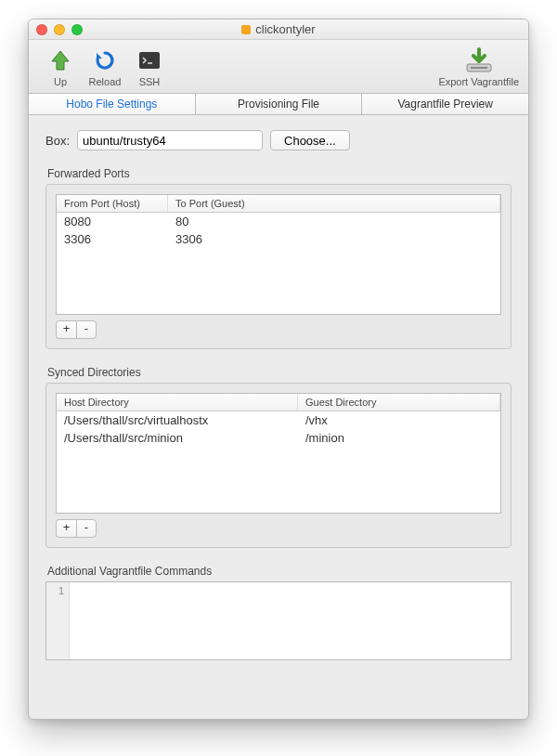  I want to click on ports-remove-button: -, so click(86, 330).